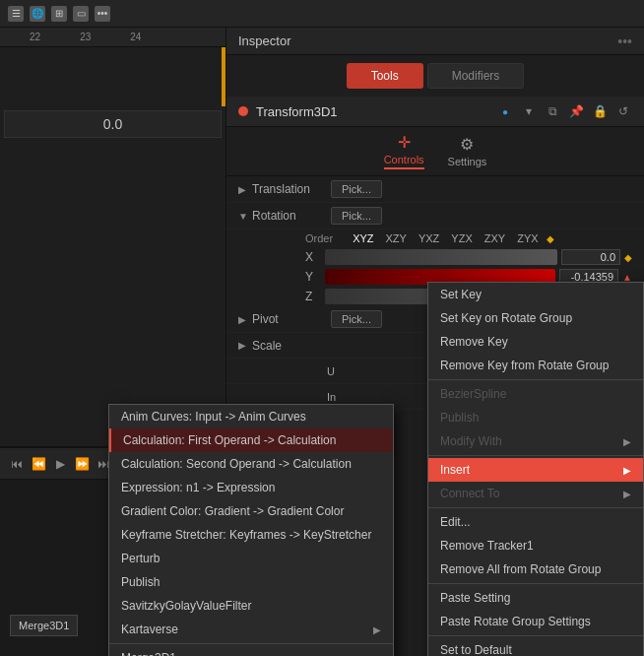 The image size is (644, 656). What do you see at coordinates (628, 258) in the screenshot?
I see `x-diamond: ◆` at bounding box center [628, 258].